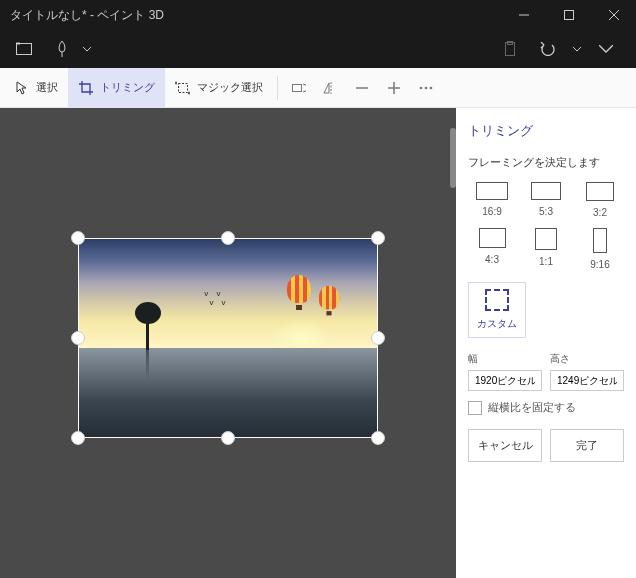 The image size is (636, 578). Describe the element at coordinates (330, 88) in the screenshot. I see `flip-tool` at that location.